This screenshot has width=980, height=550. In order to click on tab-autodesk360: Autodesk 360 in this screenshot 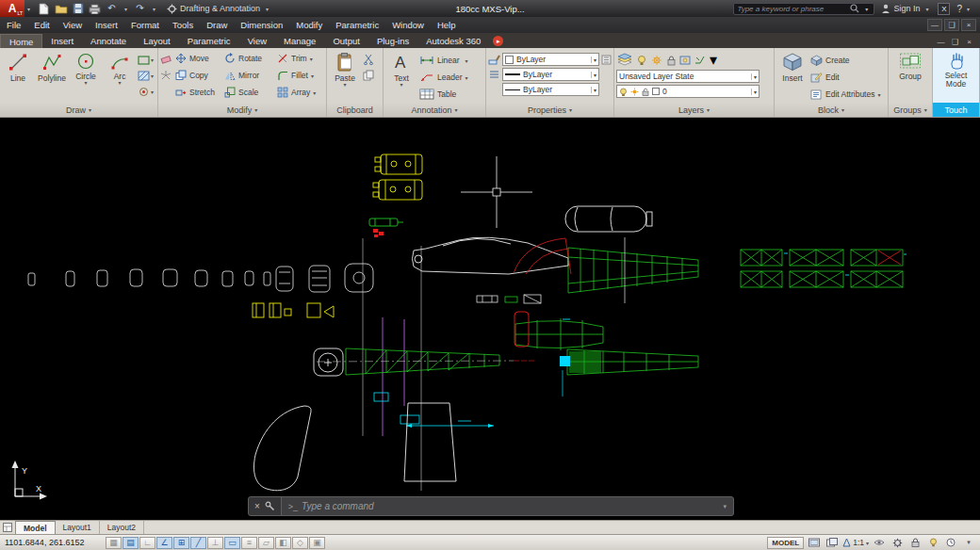, I will do `click(453, 41)`.